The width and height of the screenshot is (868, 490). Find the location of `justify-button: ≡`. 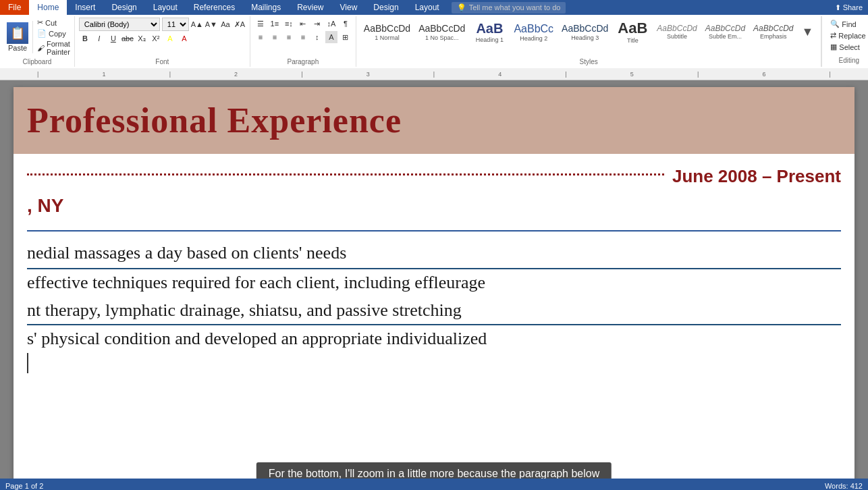

justify-button: ≡ is located at coordinates (303, 37).